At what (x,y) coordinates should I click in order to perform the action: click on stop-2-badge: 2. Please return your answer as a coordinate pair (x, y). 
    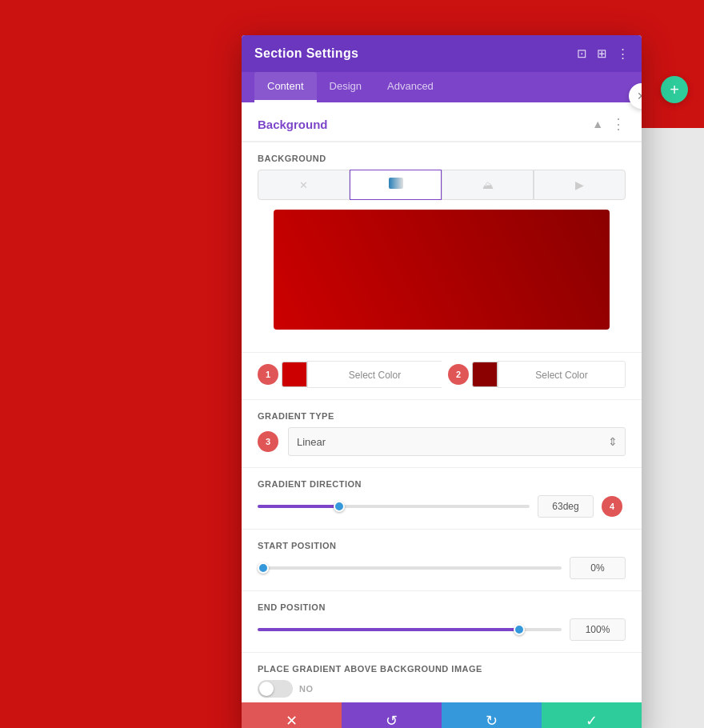
    Looking at the image, I should click on (458, 374).